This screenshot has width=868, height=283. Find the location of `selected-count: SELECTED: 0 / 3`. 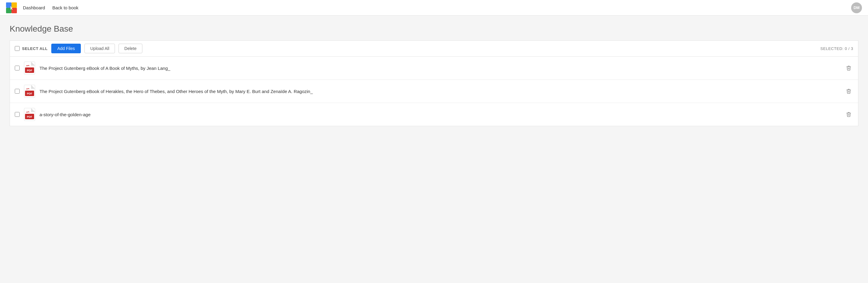

selected-count: SELECTED: 0 / 3 is located at coordinates (837, 48).